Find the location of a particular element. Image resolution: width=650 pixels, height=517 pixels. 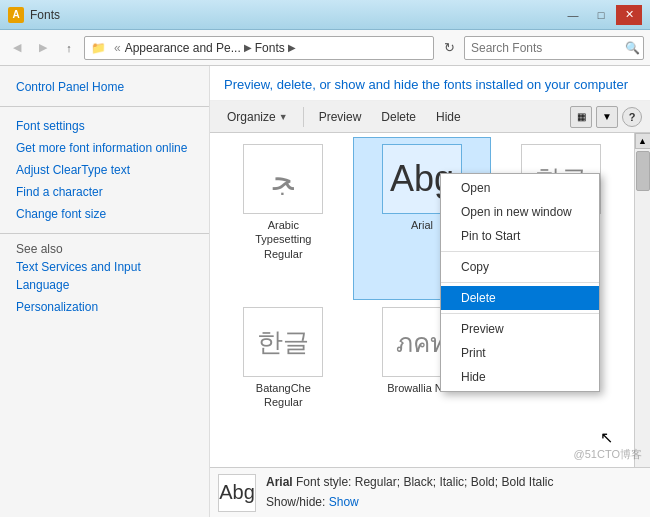

sidebar-item-more-font-info: Get more font information online is located at coordinates (104, 148).